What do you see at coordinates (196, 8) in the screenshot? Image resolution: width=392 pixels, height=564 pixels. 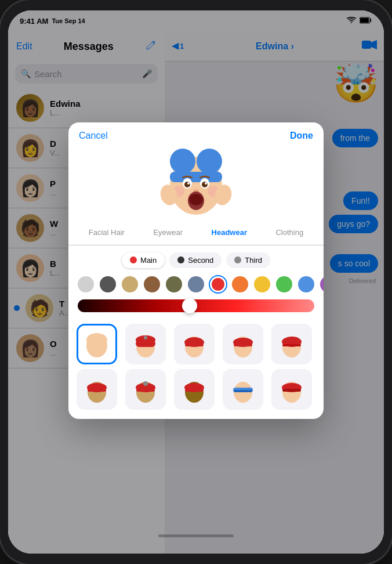 I see `camera-dot` at bounding box center [196, 8].